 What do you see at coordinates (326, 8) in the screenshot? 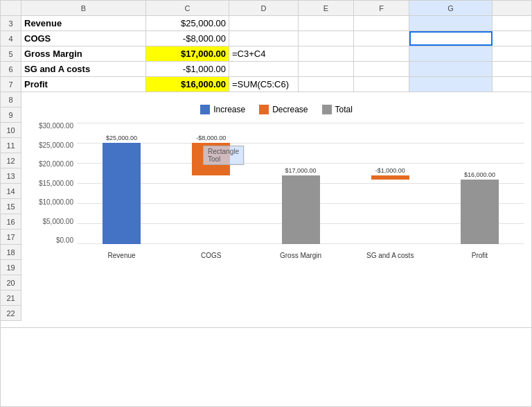
I see `col-header-e: E` at bounding box center [326, 8].